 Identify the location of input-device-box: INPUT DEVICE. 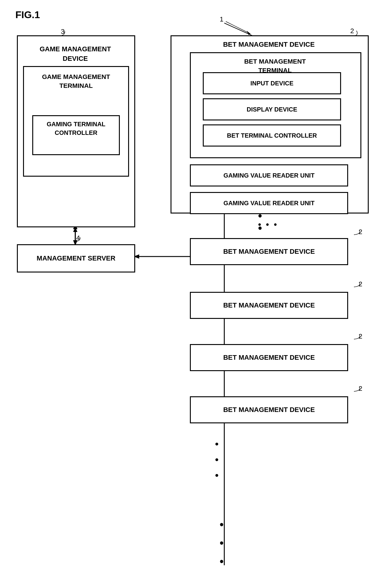
(272, 83).